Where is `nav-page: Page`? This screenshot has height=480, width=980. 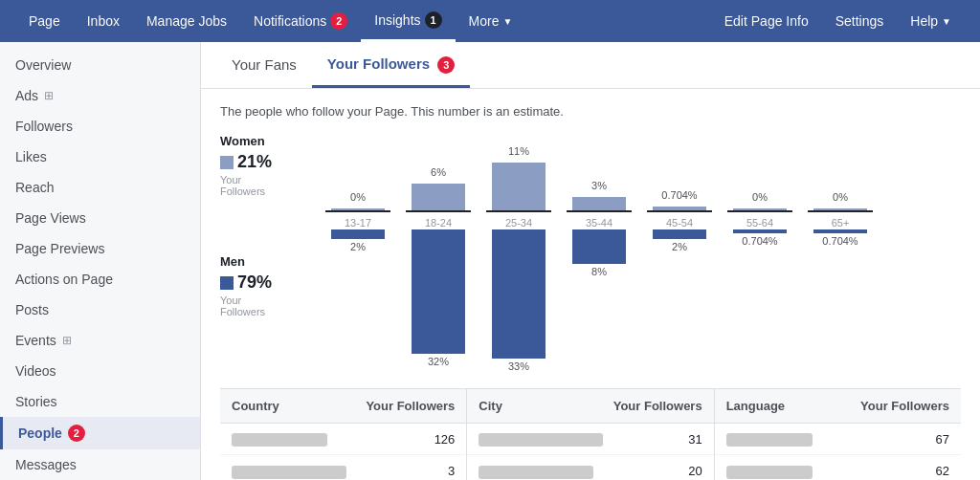 nav-page: Page is located at coordinates (44, 21).